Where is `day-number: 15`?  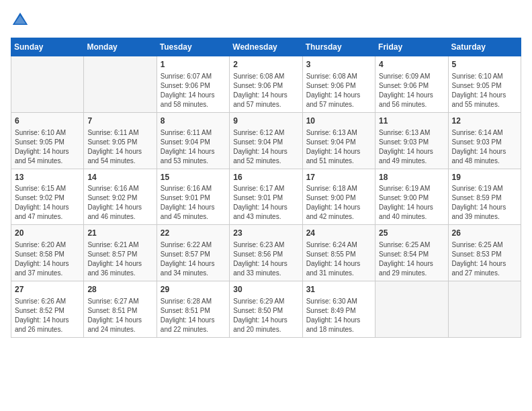
day-number: 15 is located at coordinates (193, 177).